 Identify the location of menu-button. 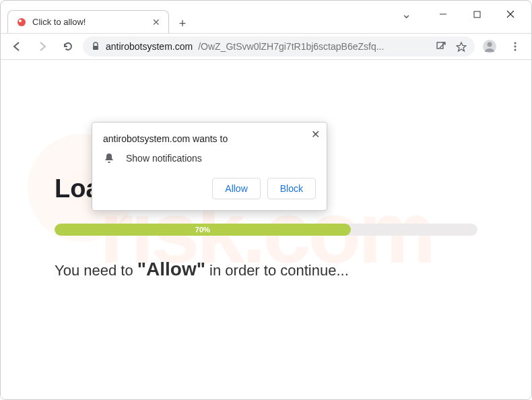
(515, 46).